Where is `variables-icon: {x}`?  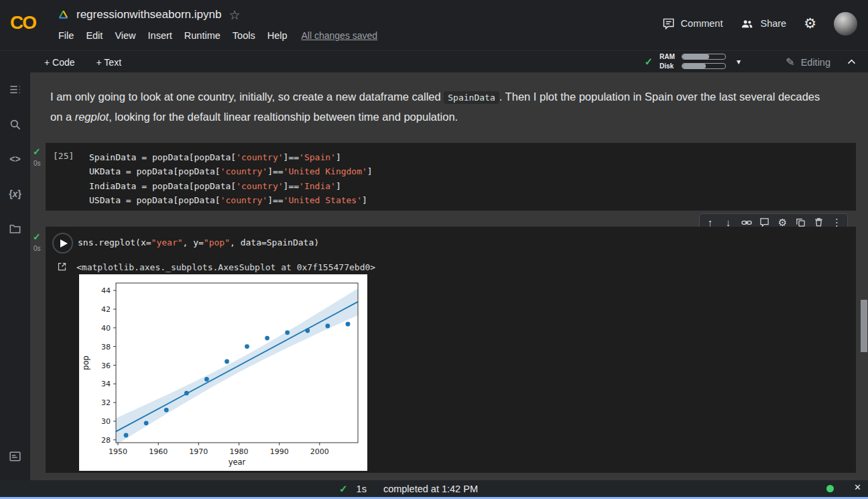
variables-icon: {x} is located at coordinates (15, 194).